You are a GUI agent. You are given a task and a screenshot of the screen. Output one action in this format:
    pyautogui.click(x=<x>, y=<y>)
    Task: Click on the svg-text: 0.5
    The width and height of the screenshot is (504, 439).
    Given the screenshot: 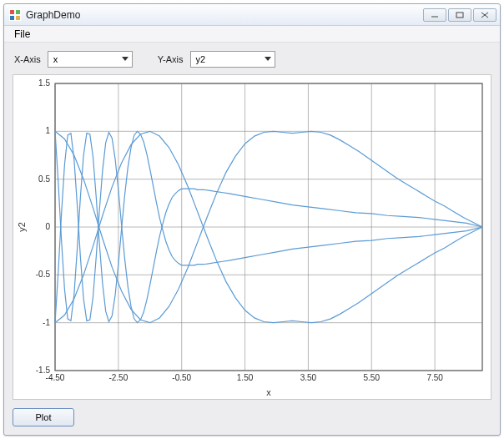 What is the action you would take?
    pyautogui.click(x=44, y=179)
    